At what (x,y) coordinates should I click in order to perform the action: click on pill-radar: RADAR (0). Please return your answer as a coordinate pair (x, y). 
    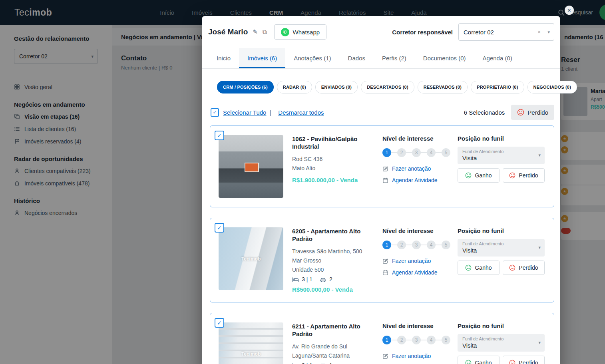
    Looking at the image, I should click on (295, 87).